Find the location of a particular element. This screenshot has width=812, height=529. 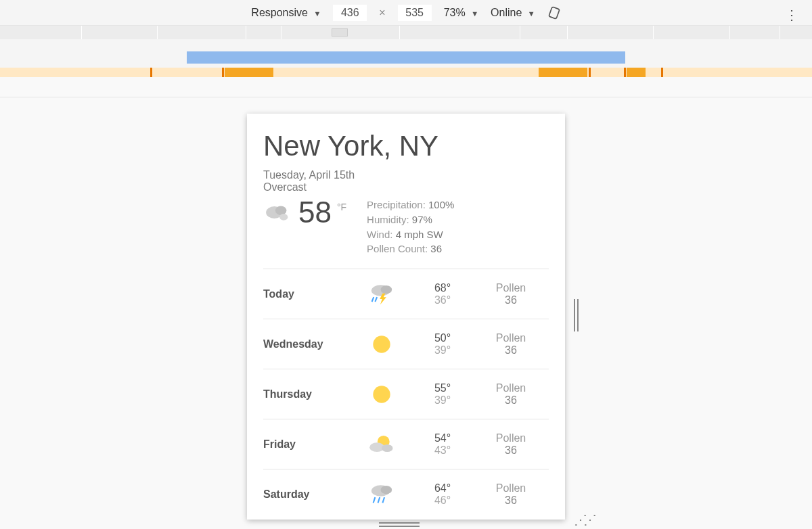

forecast-day-name: Today is located at coordinates (307, 294).